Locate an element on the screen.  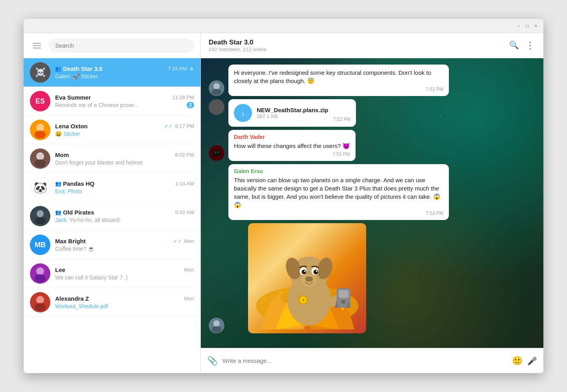
file-bubble: ↓ NEW_DeathStar.plans.zip 387.1 KB 7:52 … is located at coordinates (292, 113).